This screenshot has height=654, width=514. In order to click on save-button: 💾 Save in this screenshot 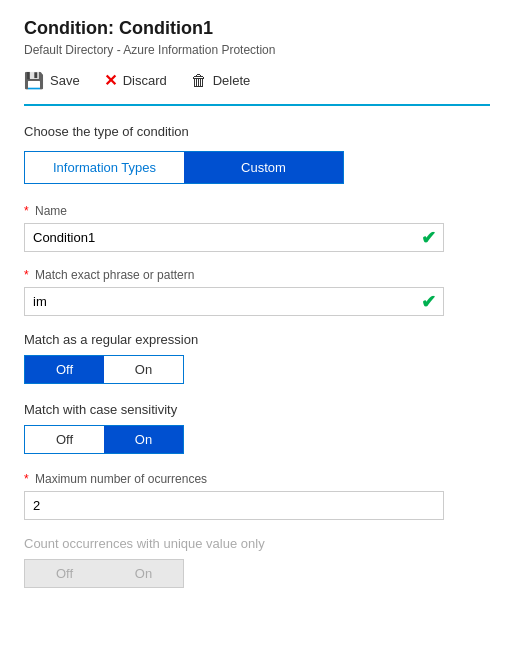, I will do `click(52, 80)`.